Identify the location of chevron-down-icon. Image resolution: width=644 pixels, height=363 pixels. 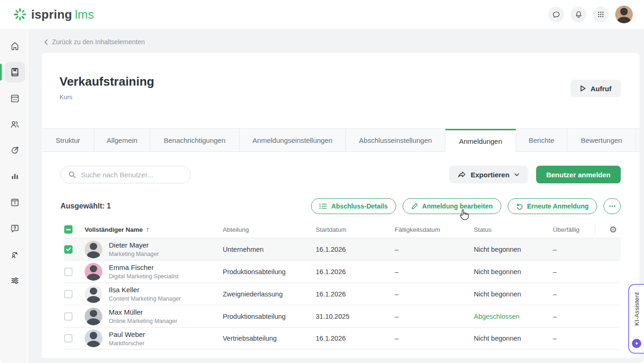
(517, 175).